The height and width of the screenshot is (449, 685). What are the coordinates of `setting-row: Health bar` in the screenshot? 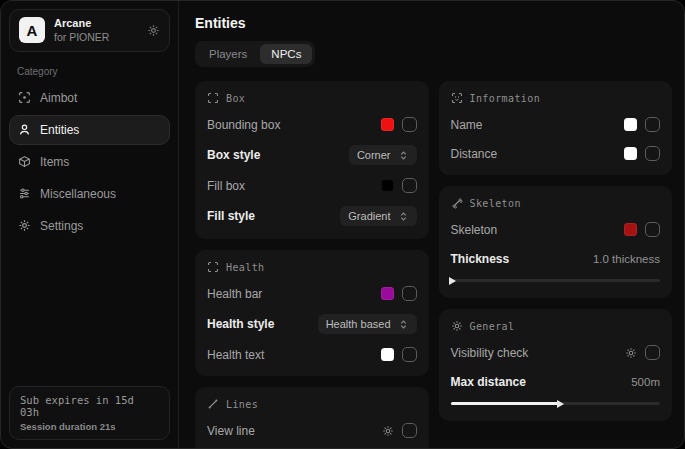 It's located at (312, 294).